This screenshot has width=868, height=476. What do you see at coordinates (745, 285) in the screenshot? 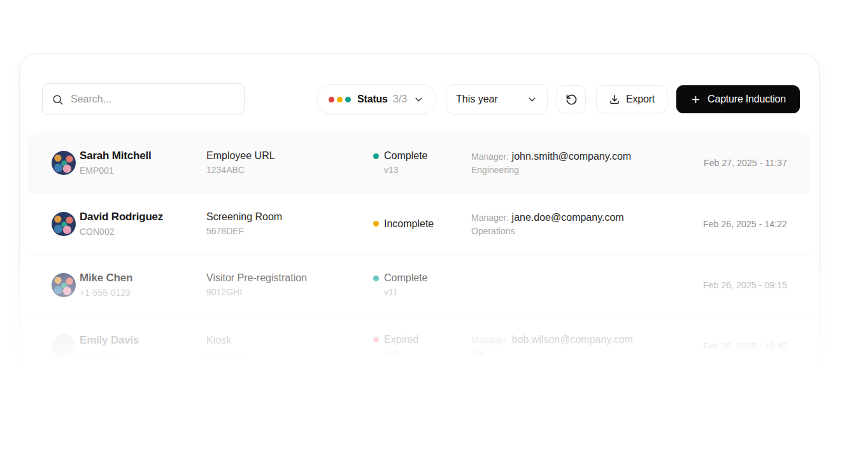
I see `timestamp: Feb 26, 2025 - 09:15` at bounding box center [745, 285].